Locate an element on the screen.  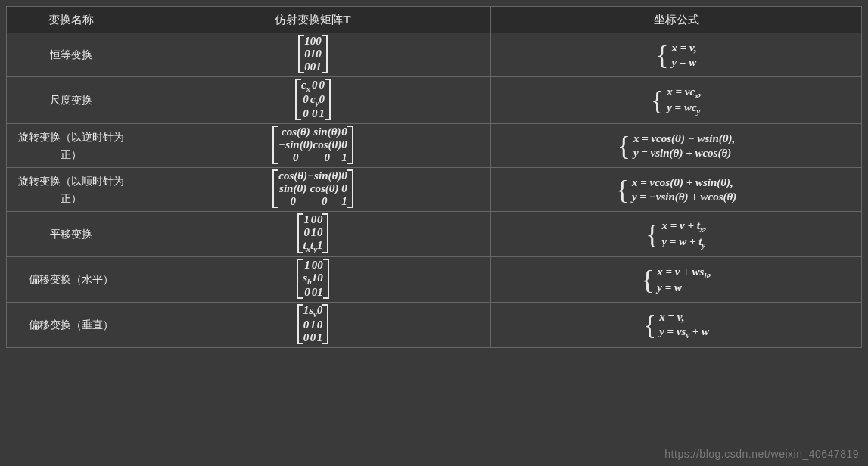
table-row: 旋转变换（以顺时针为正）cos(θ)−sin(θ)0sin(θ)cos(θ)00… is located at coordinates (434, 190).